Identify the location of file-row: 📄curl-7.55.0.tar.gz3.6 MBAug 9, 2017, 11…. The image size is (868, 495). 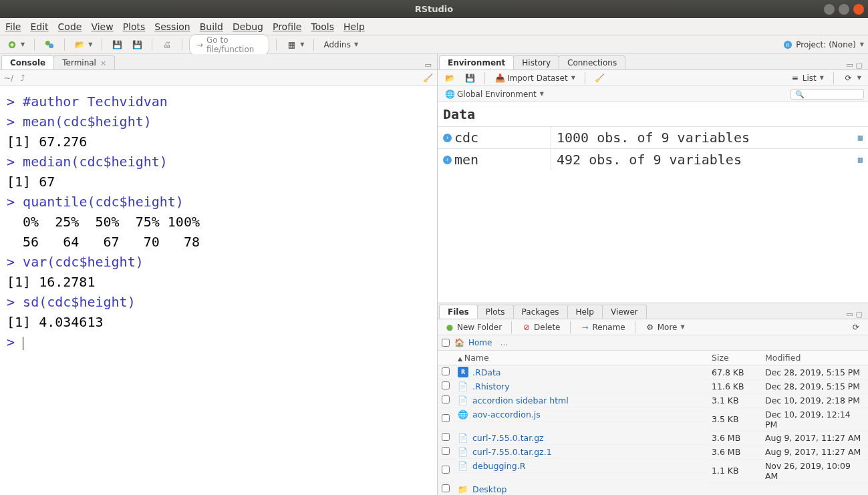
(653, 438).